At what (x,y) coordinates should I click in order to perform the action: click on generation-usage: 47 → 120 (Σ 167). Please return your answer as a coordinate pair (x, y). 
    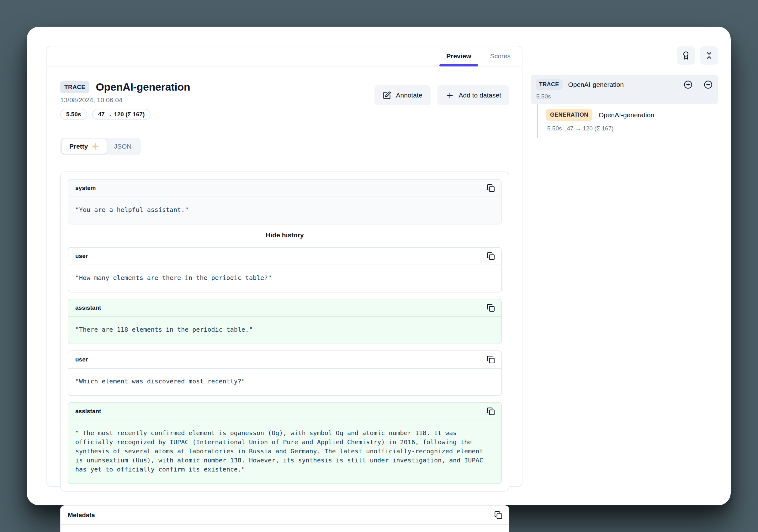
    Looking at the image, I should click on (590, 129).